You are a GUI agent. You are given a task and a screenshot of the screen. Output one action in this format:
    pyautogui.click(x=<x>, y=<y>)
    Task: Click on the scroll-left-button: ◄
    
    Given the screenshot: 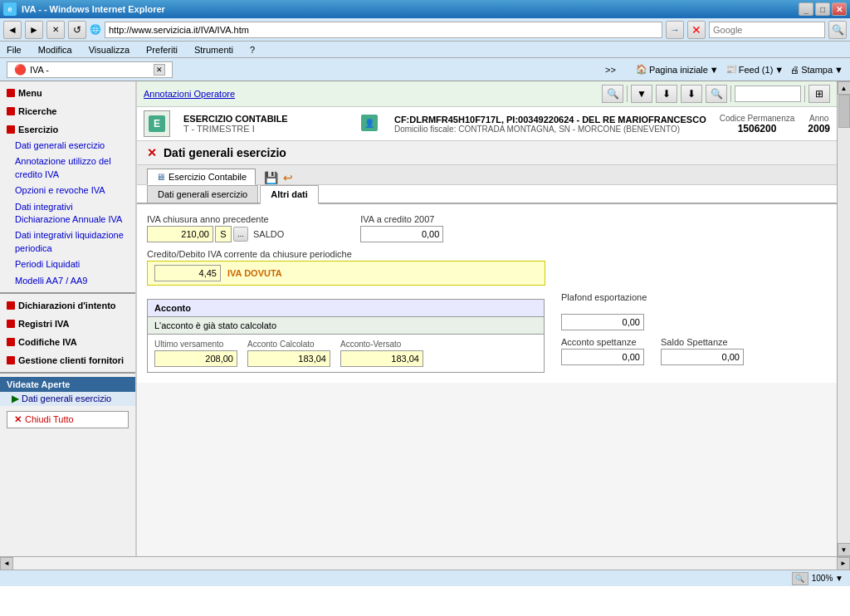 What is the action you would take?
    pyautogui.click(x=7, y=564)
    